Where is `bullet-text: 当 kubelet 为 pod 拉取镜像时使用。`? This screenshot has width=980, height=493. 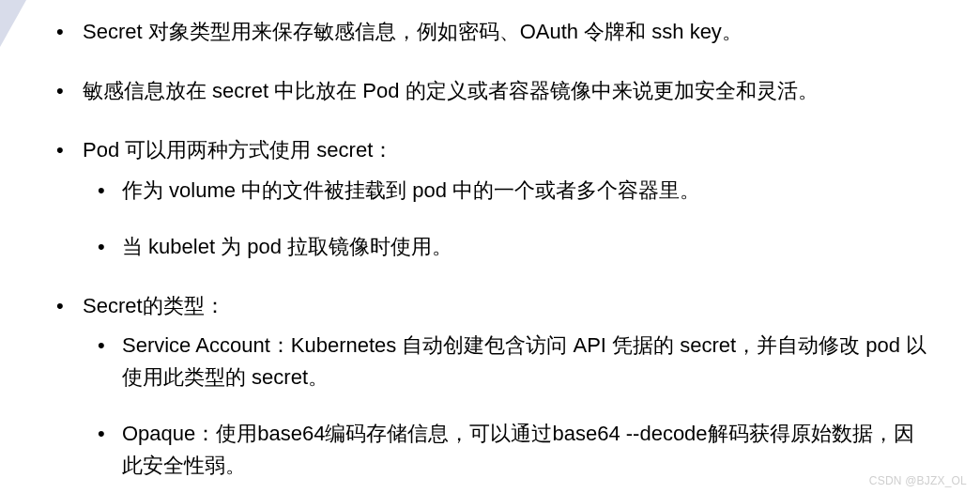 bullet-text: 当 kubelet 为 pod 拉取镜像时使用。 is located at coordinates (287, 246).